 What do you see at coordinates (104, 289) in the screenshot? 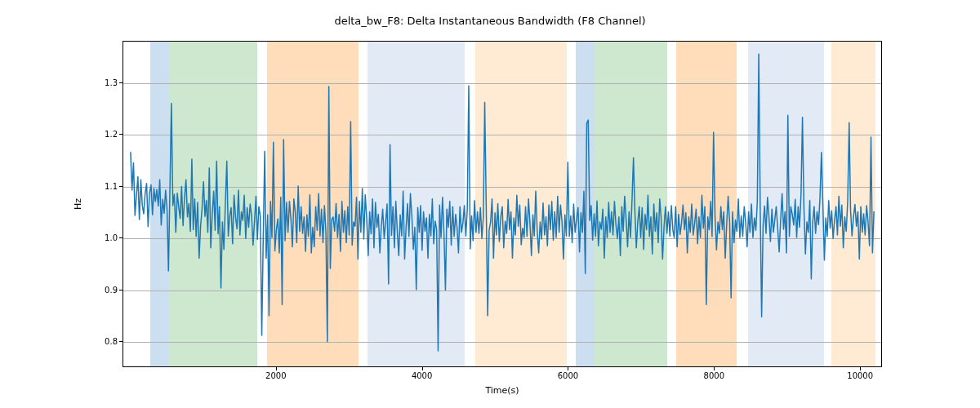
I see `y-tick-label: 0.9` at bounding box center [104, 289].